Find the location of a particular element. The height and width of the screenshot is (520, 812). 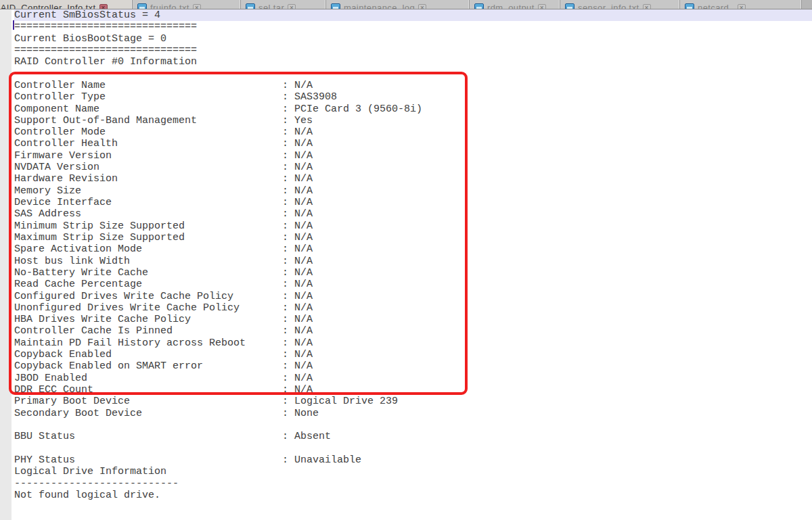

text-line: Device Interface : N/A is located at coordinates (413, 203).